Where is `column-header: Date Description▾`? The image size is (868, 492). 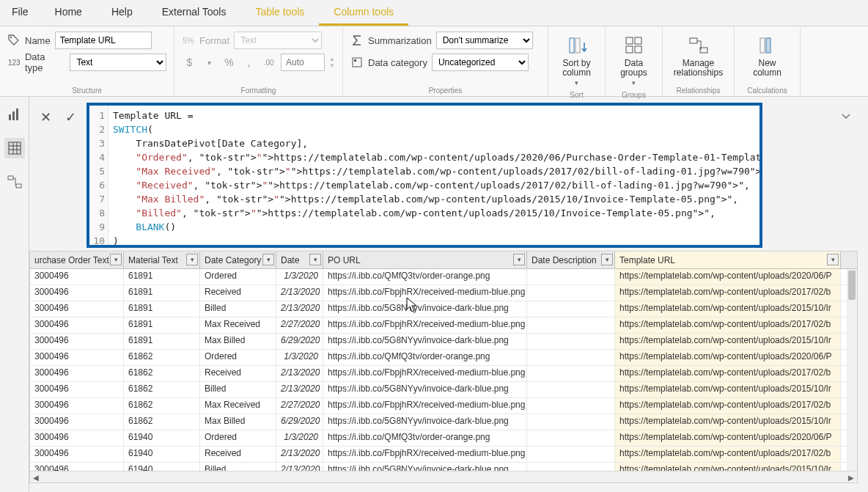
column-header: Date Description▾ is located at coordinates (571, 260).